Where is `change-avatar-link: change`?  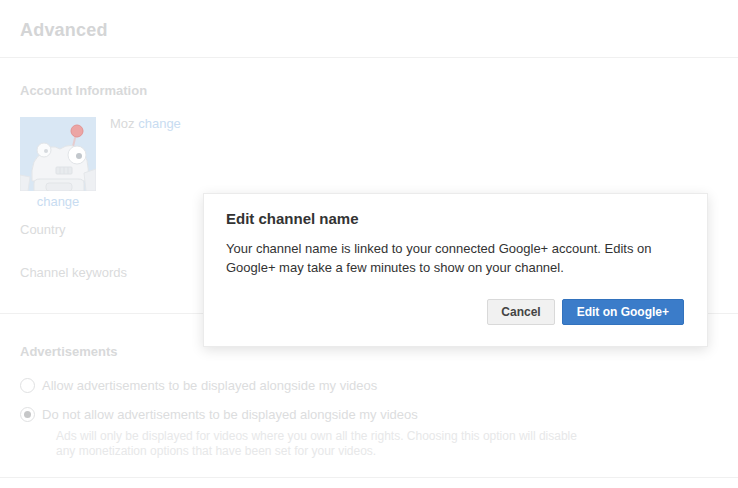 change-avatar-link: change is located at coordinates (58, 202).